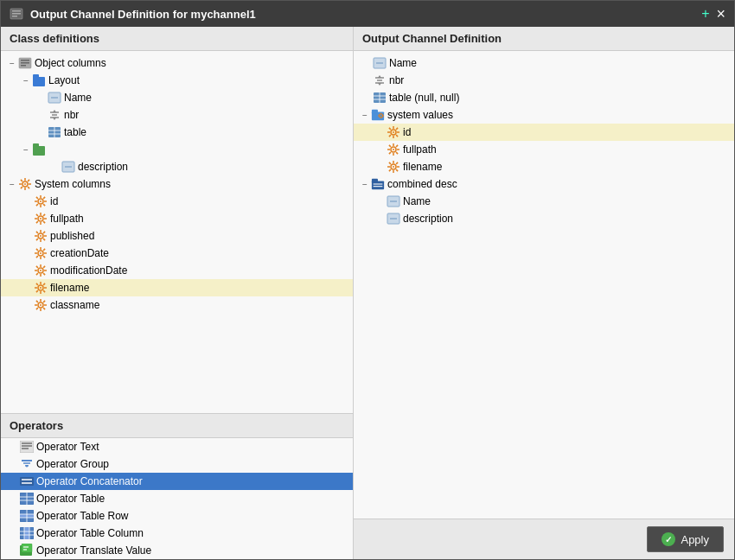 The width and height of the screenshot is (735, 560). What do you see at coordinates (176, 80) in the screenshot?
I see `tree-item-layout: − Layout` at bounding box center [176, 80].